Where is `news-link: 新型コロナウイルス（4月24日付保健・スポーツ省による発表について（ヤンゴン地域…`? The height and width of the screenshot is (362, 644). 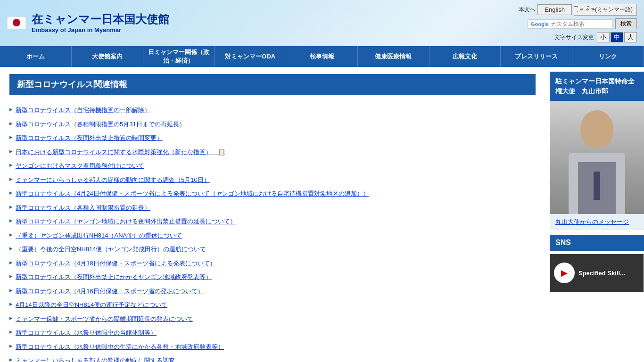 news-link: 新型コロナウイルス（4月24日付保健・スポーツ省による発表について（ヤンゴン地域… is located at coordinates (192, 194).